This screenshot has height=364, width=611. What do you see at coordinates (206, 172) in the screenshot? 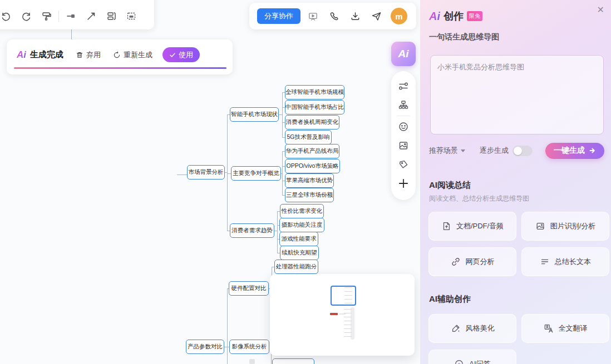
I see `mindmap-node: 市场背景分析` at bounding box center [206, 172].